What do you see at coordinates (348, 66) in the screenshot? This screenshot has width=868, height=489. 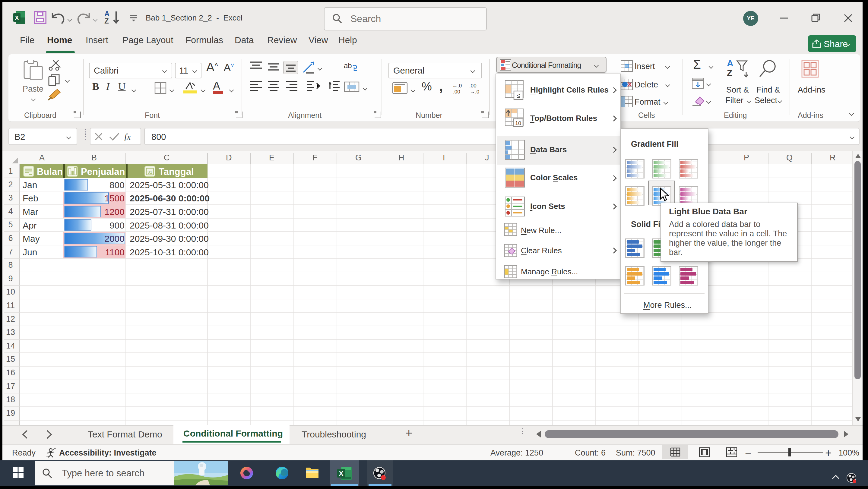 I see `svg-text: ab` at bounding box center [348, 66].